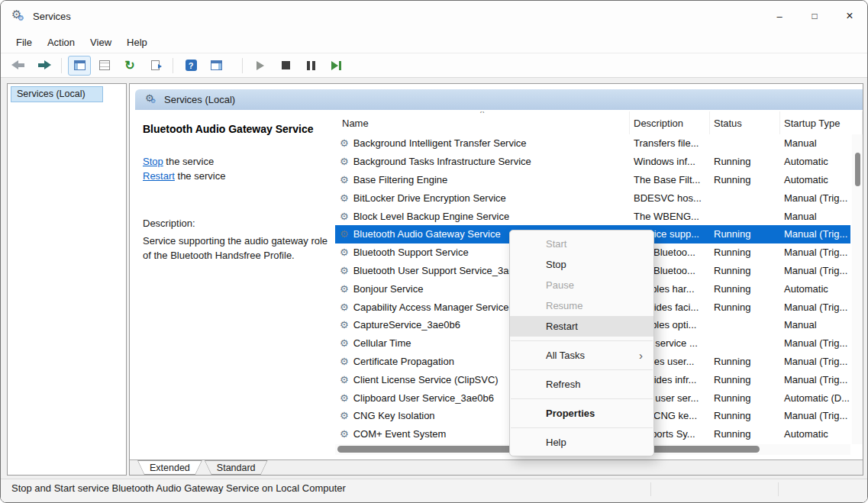  What do you see at coordinates (857, 289) in the screenshot?
I see `vertical-scrollbar` at bounding box center [857, 289].